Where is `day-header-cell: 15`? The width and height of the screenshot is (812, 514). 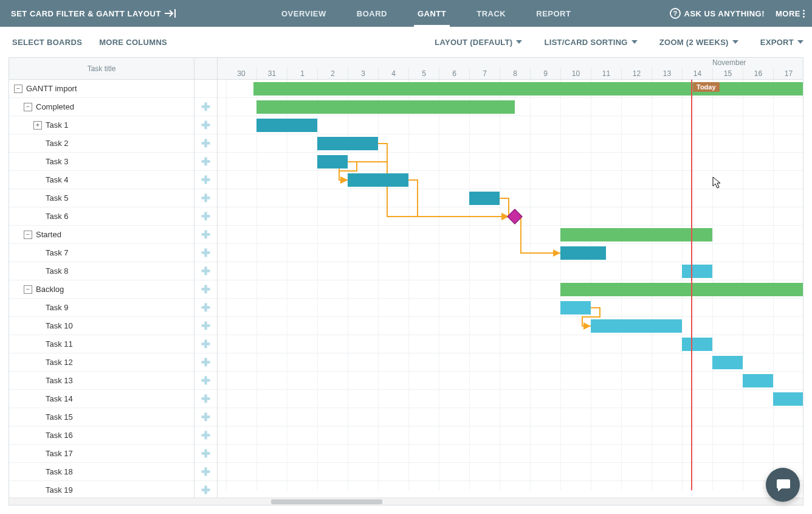 day-header-cell: 15 is located at coordinates (728, 73).